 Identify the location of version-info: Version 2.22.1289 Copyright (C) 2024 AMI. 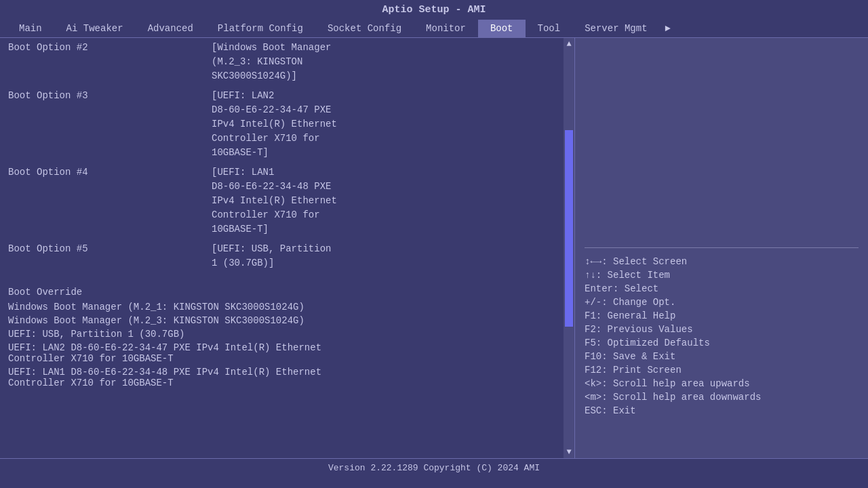
(434, 468).